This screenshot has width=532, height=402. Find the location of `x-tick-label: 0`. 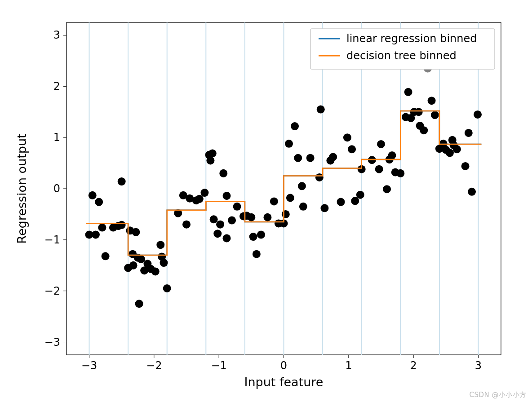

x-tick-label: 0 is located at coordinates (284, 366).